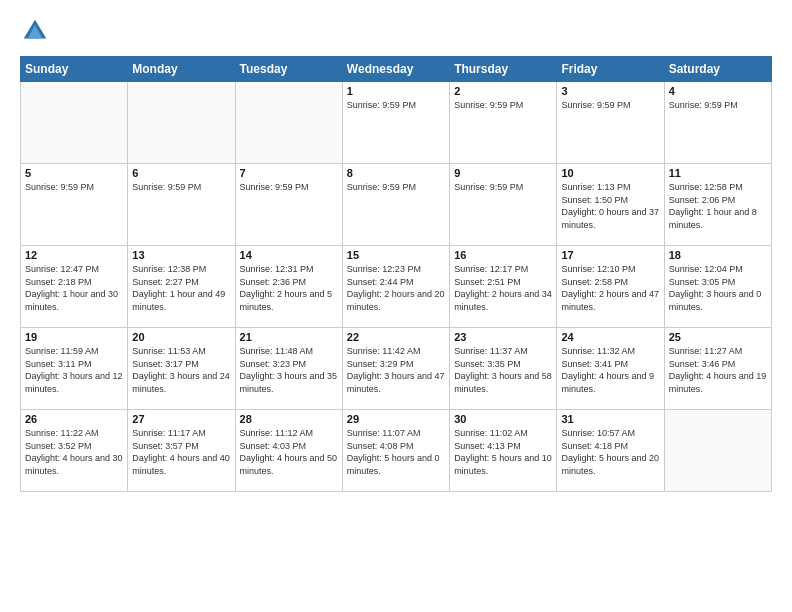 The width and height of the screenshot is (792, 612). Describe the element at coordinates (396, 370) in the screenshot. I see `day-info: Sunrise: 11:42 AM Sunset: 3:29 PM Daylig…` at that location.